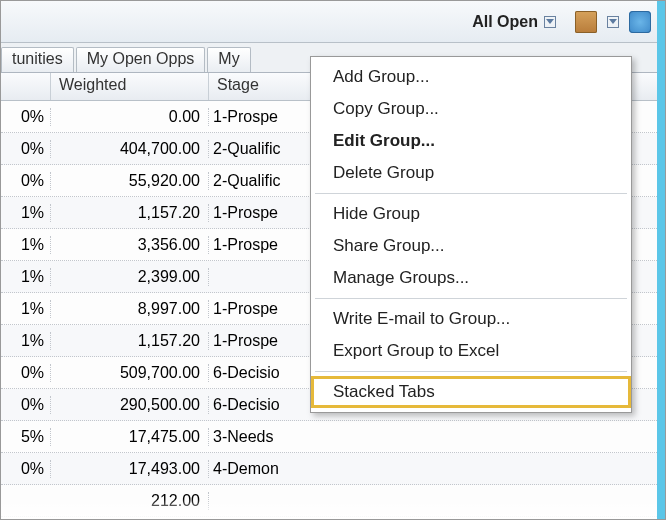 This screenshot has height=520, width=666. I want to click on group-filter-label: All Open, so click(505, 22).